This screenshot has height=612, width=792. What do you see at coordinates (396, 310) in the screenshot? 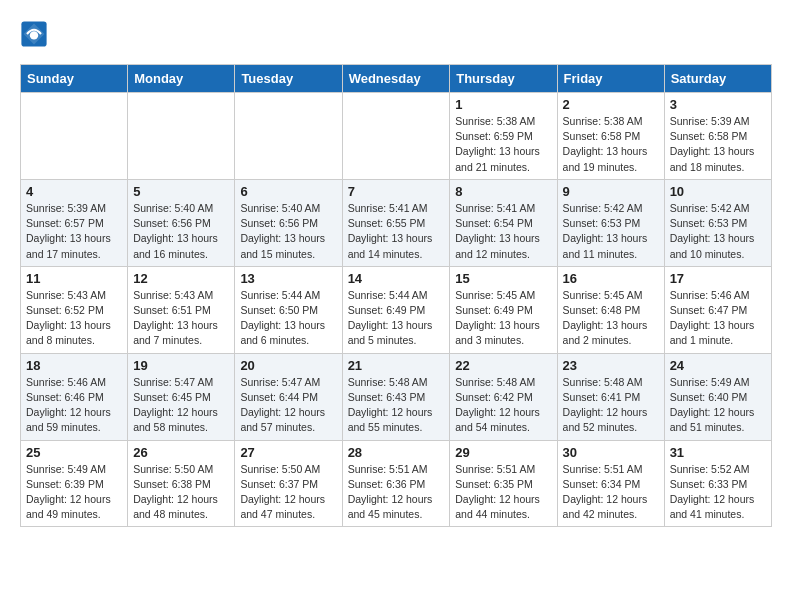
I see `calendar-cell: 14Sunrise: 5:44 AM Sunset: 6:49 PM Dayli…` at bounding box center [396, 310].